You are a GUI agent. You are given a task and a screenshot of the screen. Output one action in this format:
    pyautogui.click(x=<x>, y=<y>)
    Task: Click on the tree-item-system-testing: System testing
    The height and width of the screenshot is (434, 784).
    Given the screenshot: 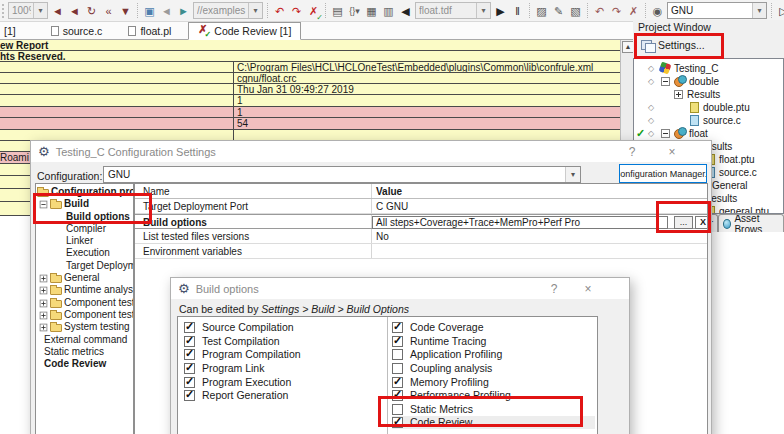 What is the action you would take?
    pyautogui.click(x=84, y=327)
    